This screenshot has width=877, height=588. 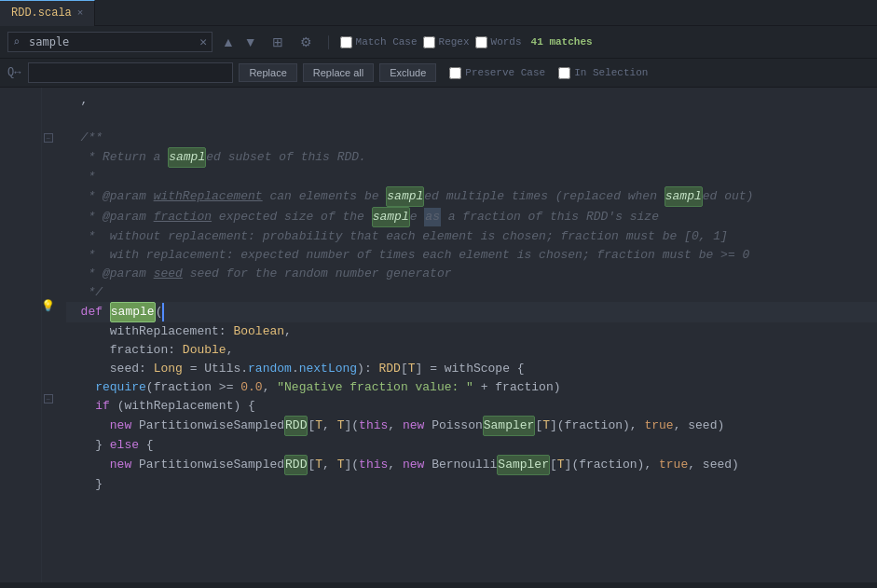 What do you see at coordinates (21, 335) in the screenshot?
I see `line-numbers` at bounding box center [21, 335].